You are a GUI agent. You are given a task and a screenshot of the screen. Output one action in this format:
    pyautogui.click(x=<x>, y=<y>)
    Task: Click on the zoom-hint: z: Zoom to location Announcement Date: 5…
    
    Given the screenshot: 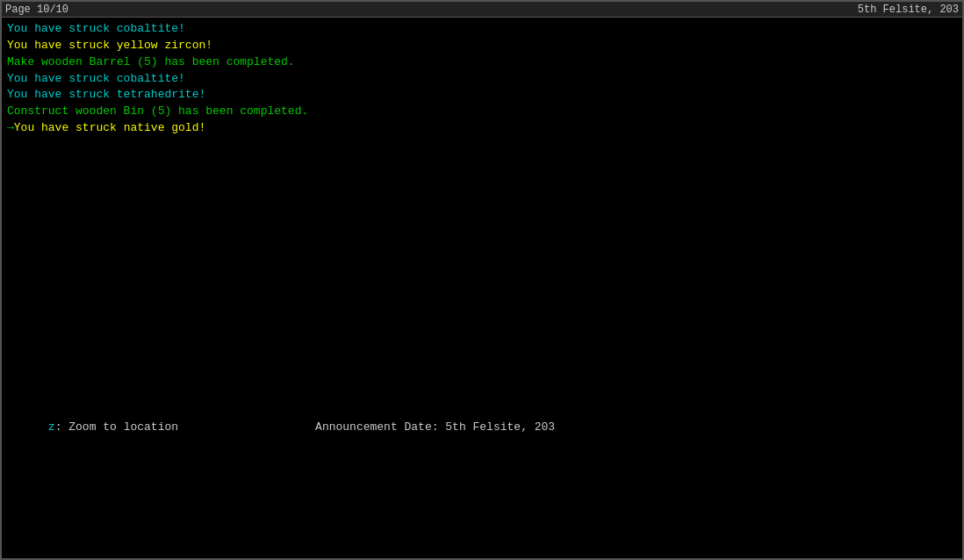 What is the action you would take?
    pyautogui.click(x=482, y=428)
    